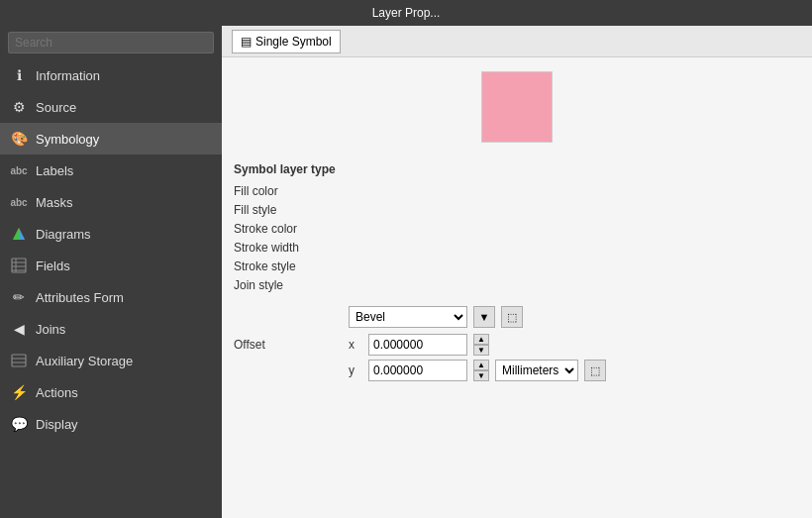 The height and width of the screenshot is (518, 812). Describe the element at coordinates (481, 376) in the screenshot. I see `spin-down-y-icon: ▼` at that location.